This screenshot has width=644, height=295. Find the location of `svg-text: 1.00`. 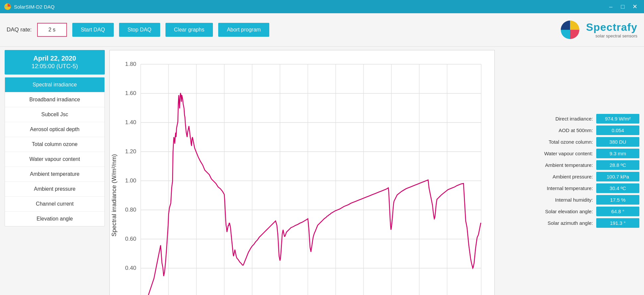

svg-text: 1.00 is located at coordinates (131, 180).